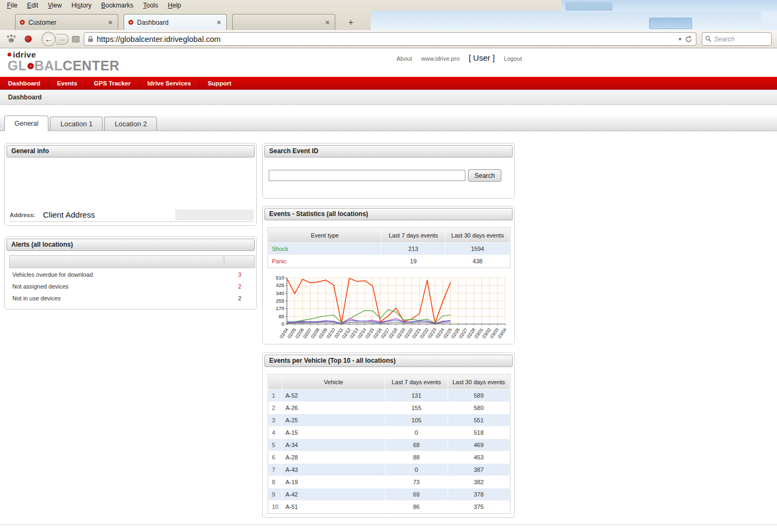  What do you see at coordinates (280, 277) in the screenshot?
I see `svg-text: 510` at bounding box center [280, 277].